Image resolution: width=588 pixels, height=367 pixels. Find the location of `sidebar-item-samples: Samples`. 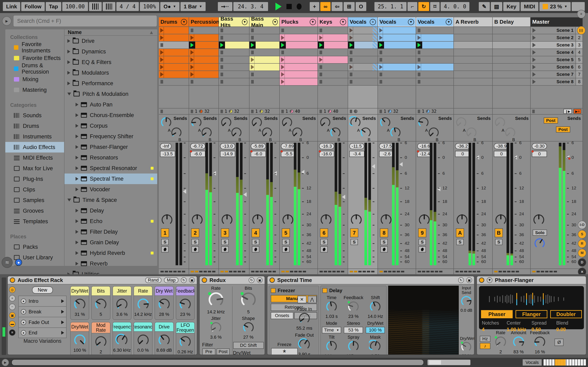

sidebar-item-samples: Samples is located at coordinates (35, 200).